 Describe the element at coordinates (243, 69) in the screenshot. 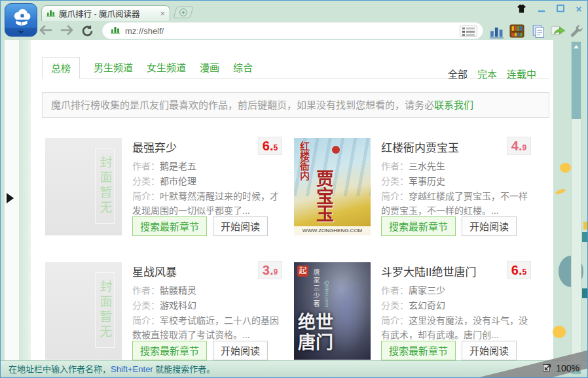

I see `tab-misc: 综合` at that location.